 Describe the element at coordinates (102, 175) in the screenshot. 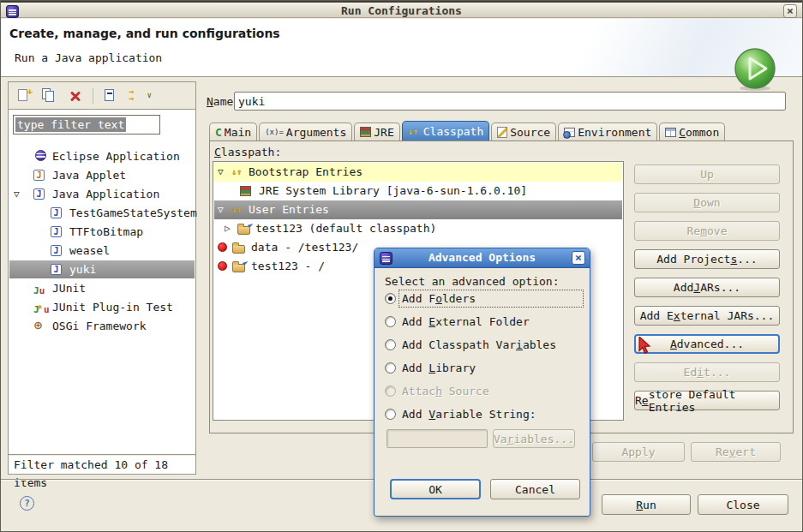

I see `tree-item-java-applet: Java Applet` at that location.